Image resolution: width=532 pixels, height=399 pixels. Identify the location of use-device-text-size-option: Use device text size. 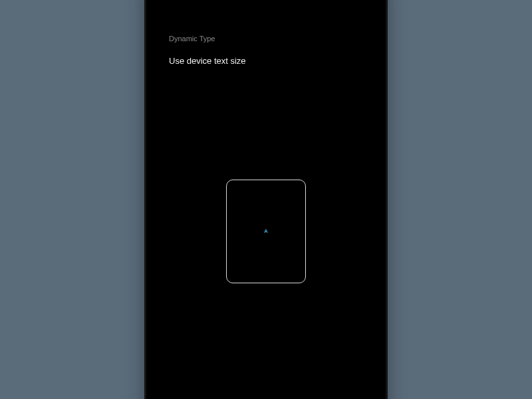
(266, 61).